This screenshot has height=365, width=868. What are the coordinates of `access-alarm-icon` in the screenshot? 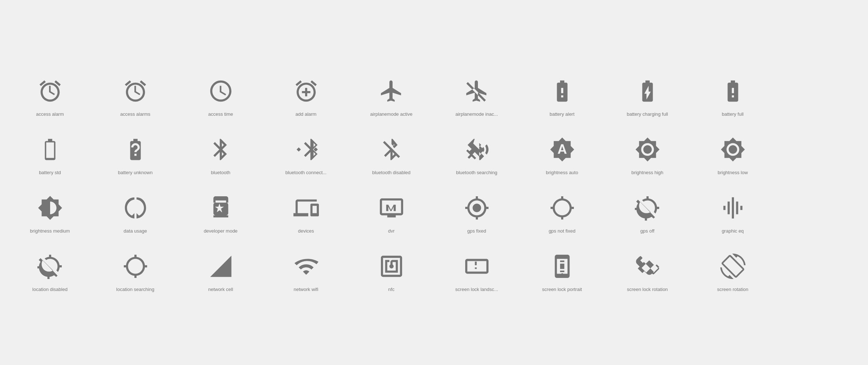 It's located at (50, 91).